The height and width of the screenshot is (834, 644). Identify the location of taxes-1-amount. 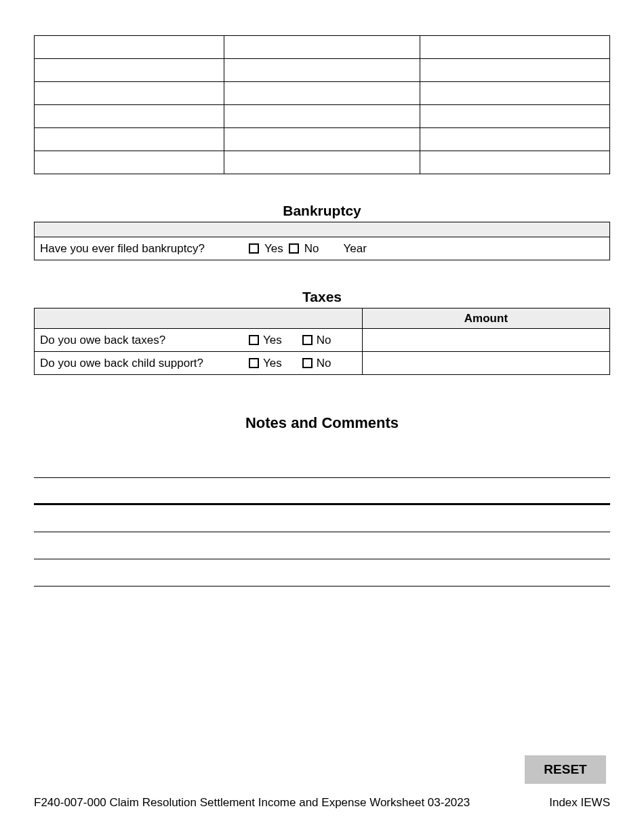
(485, 363).